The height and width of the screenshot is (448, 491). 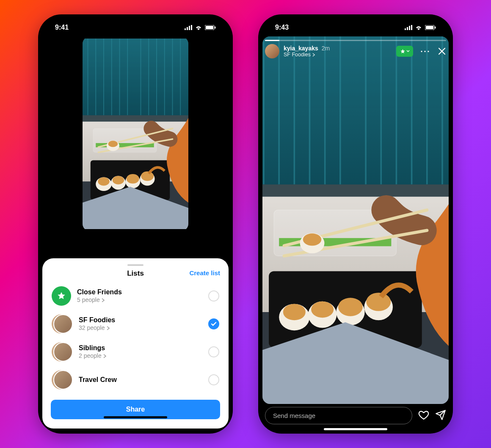 I want to click on share-button, so click(x=441, y=416).